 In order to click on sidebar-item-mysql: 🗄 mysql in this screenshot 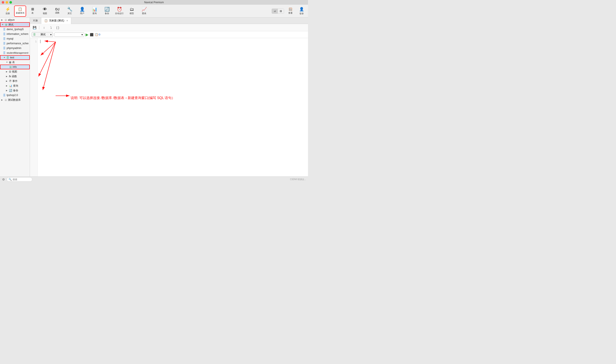, I will do `click(15, 39)`.